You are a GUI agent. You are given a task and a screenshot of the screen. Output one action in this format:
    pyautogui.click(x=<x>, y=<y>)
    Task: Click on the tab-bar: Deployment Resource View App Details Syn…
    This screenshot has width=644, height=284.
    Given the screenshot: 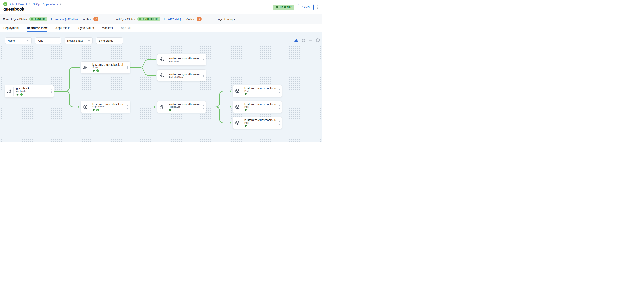 What is the action you would take?
    pyautogui.click(x=161, y=28)
    